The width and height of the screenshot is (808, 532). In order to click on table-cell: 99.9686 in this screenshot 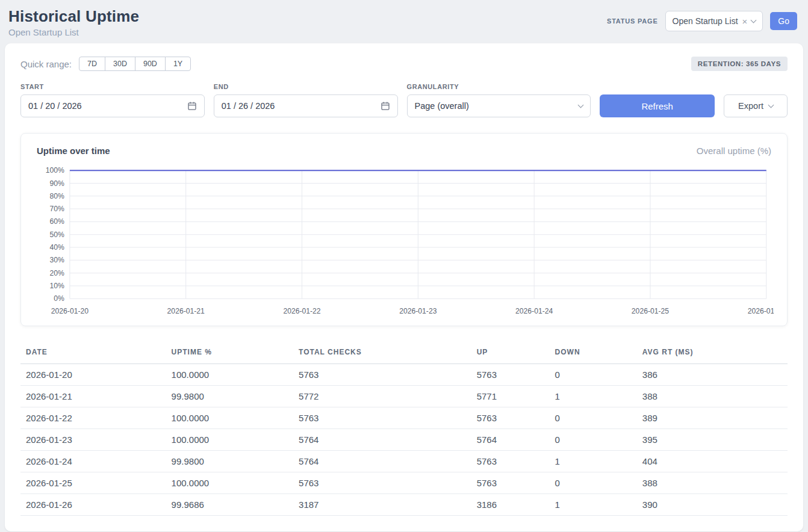, I will do `click(231, 504)`.